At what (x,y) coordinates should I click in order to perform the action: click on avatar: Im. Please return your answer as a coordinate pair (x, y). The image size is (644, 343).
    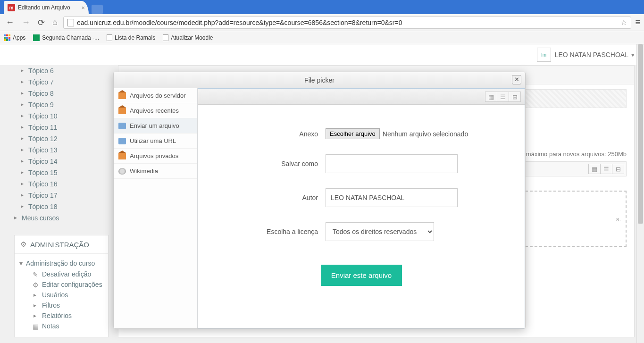
    Looking at the image, I should click on (544, 55).